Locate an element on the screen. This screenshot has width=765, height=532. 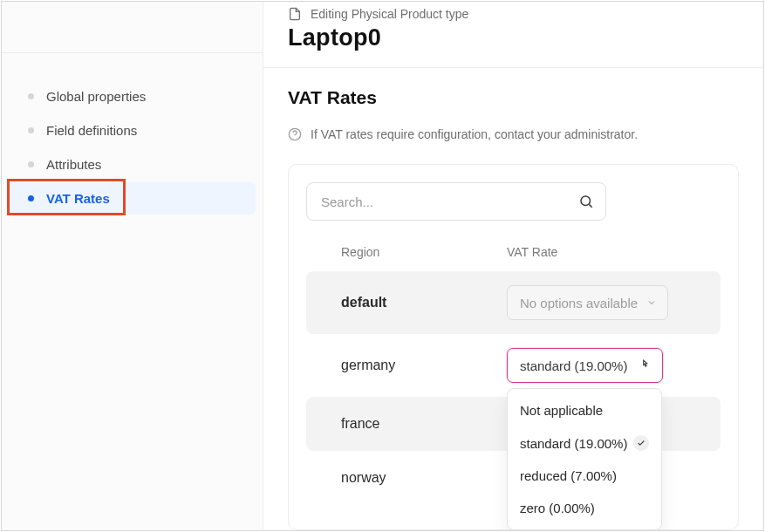
option-label: standard (19.00%) is located at coordinates (574, 443).